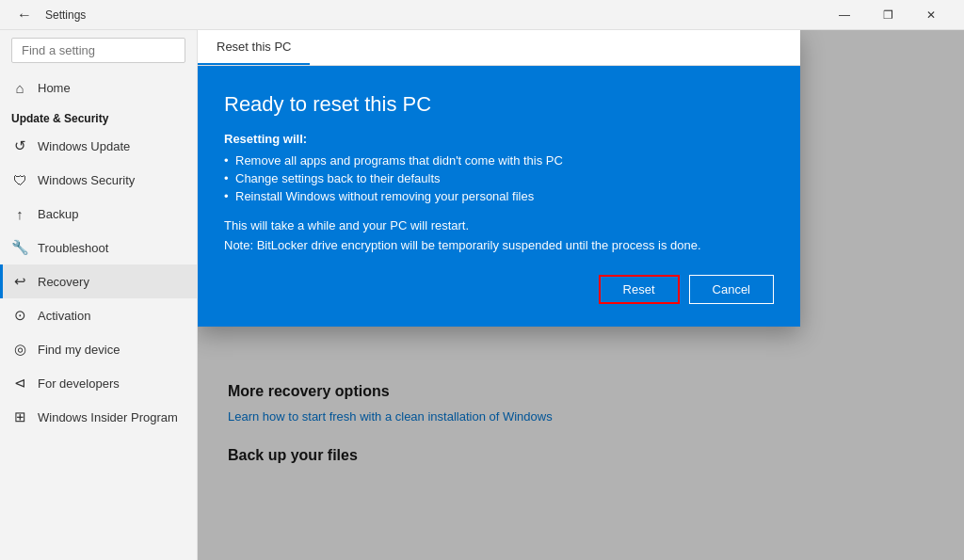  I want to click on sidebar-item-label: Recovery, so click(64, 282).